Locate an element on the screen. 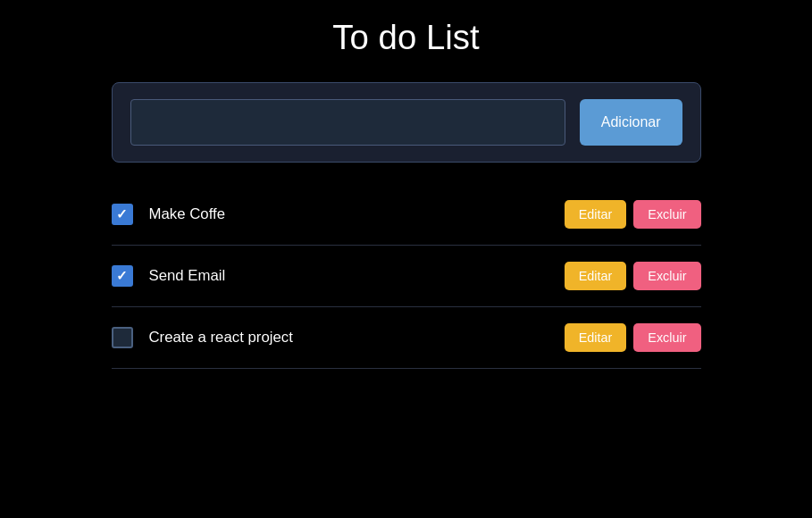 The height and width of the screenshot is (518, 812). delete-button-1: Excluir is located at coordinates (666, 214).